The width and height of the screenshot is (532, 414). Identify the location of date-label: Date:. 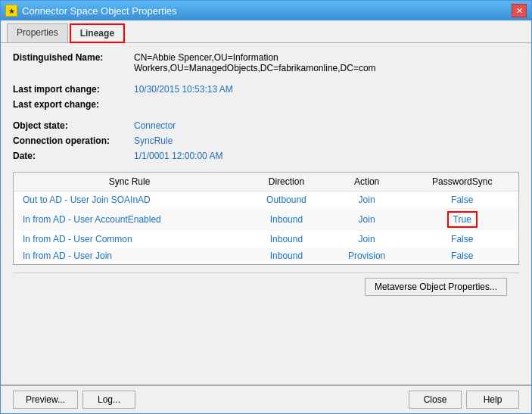
(73, 156).